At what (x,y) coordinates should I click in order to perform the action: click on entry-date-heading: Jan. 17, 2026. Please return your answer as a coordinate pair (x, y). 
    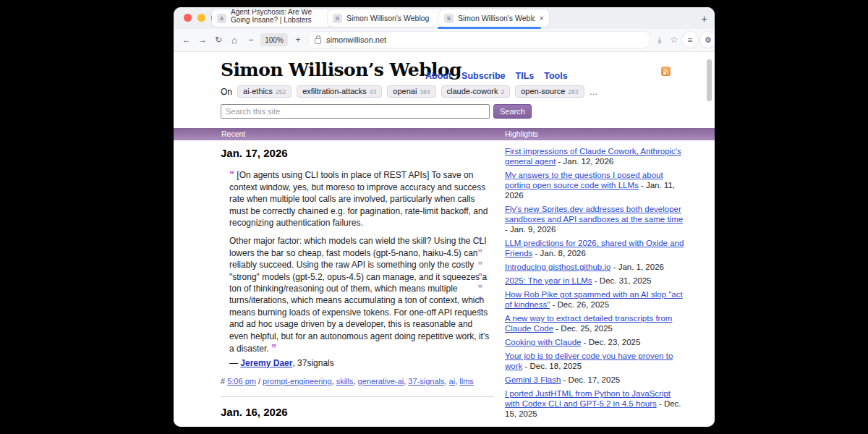
    Looking at the image, I should click on (357, 153).